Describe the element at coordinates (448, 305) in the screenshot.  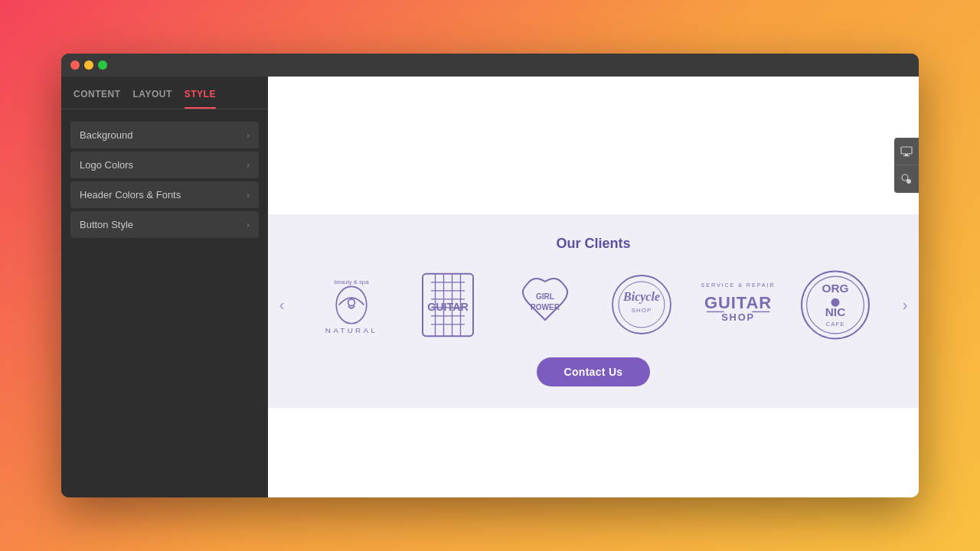
I see `logo-guitar: GUITAR` at that location.